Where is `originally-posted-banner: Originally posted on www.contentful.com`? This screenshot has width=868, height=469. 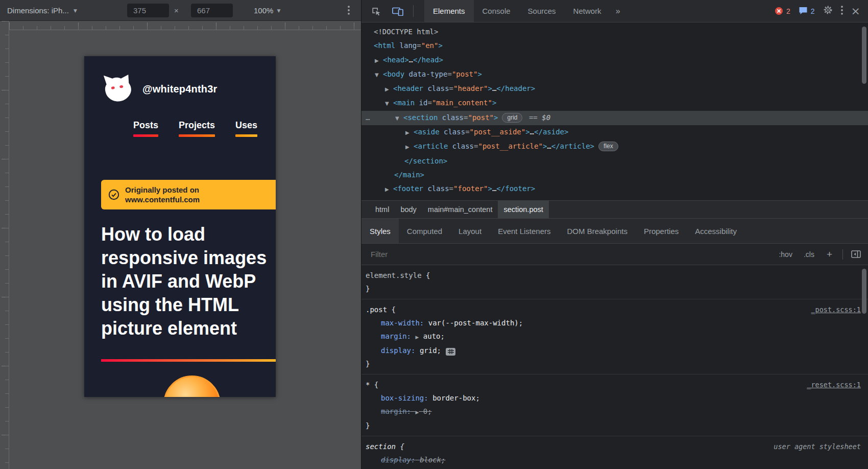 originally-posted-banner: Originally posted on www.contentful.com is located at coordinates (188, 195).